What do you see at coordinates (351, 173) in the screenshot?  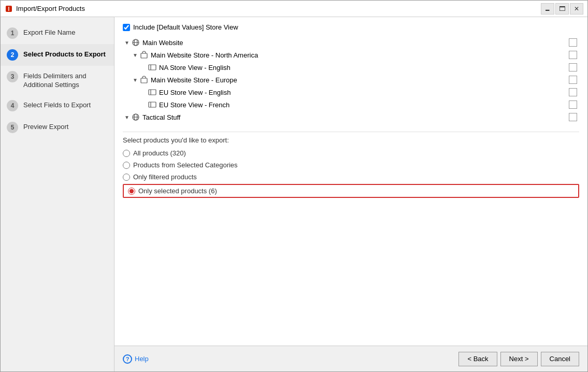 I see `radio-group-export: All products (320) Products from Selecte…` at bounding box center [351, 173].